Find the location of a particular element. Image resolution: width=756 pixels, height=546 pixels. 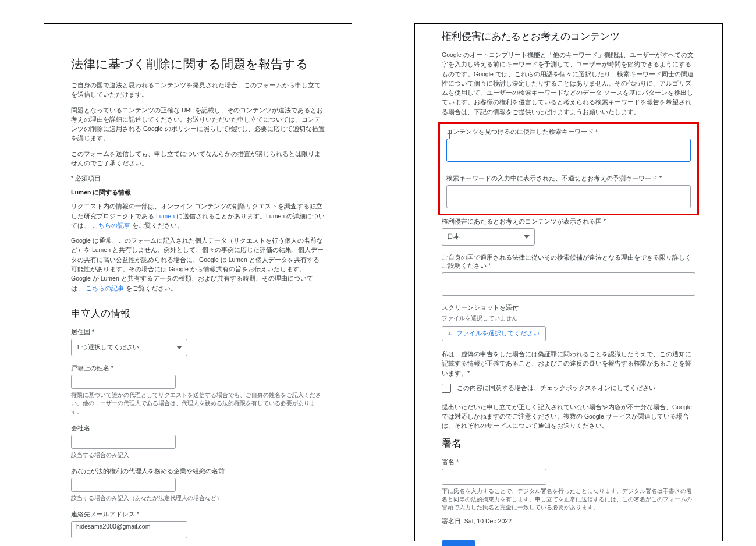

lumen-paragraph-1: リクエスト内の情報の一部は、オンライン コンテンツの削除リクエストを調査する独立… is located at coordinates (198, 215).